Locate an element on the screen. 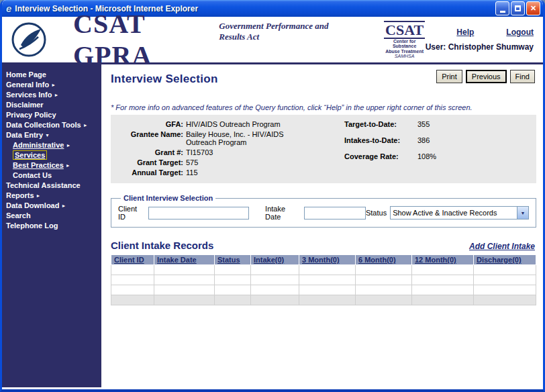 The width and height of the screenshot is (545, 392). sidebar-item-administrative: Administrative► is located at coordinates (52, 145).